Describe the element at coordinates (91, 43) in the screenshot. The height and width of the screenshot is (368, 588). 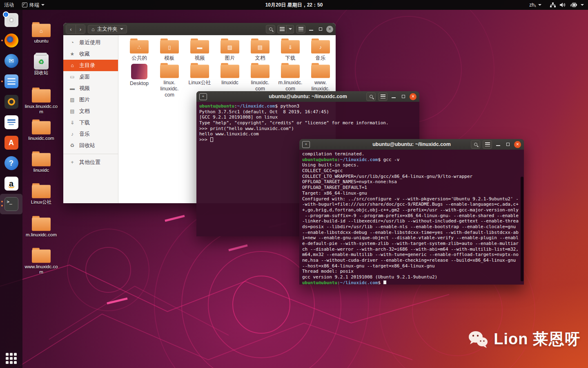
I see `sidebar-item-最近使用: ◔最近使用` at that location.